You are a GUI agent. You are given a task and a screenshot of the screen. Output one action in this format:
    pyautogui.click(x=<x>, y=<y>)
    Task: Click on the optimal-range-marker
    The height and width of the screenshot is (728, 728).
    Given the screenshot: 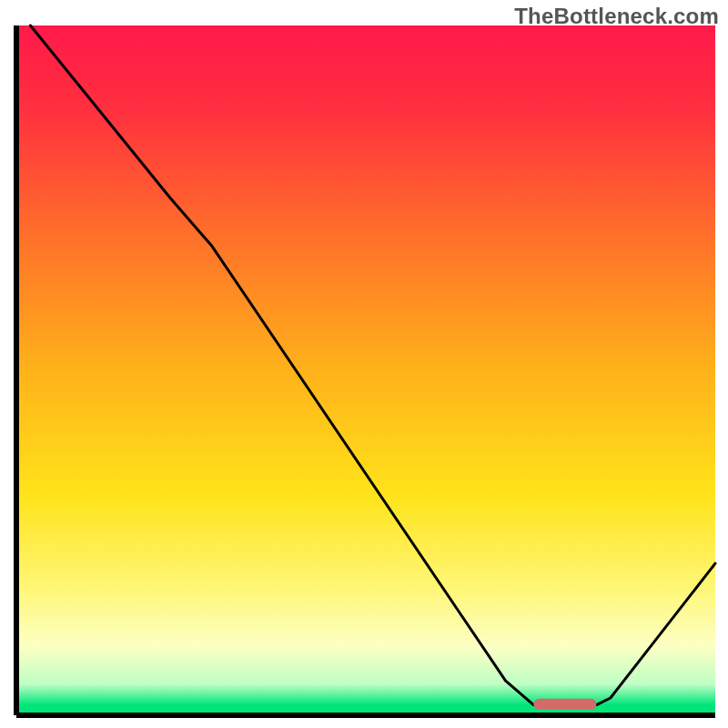 What is the action you would take?
    pyautogui.click(x=564, y=704)
    